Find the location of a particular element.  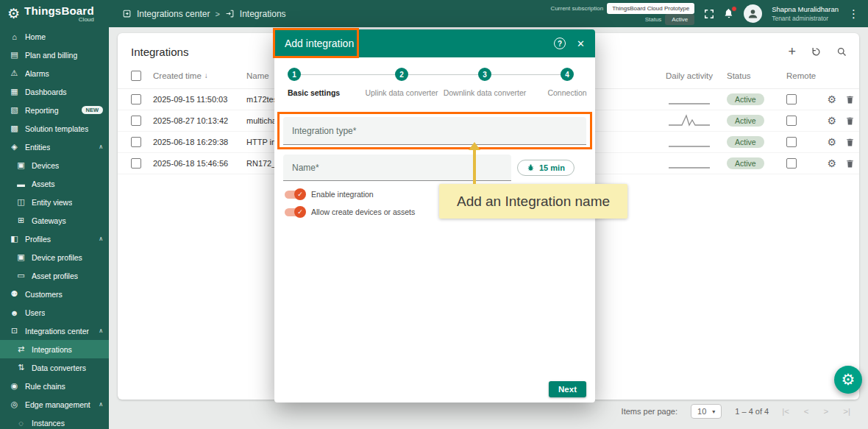

enable-integration-toggle: ✓ Enable integration is located at coordinates (330, 194).